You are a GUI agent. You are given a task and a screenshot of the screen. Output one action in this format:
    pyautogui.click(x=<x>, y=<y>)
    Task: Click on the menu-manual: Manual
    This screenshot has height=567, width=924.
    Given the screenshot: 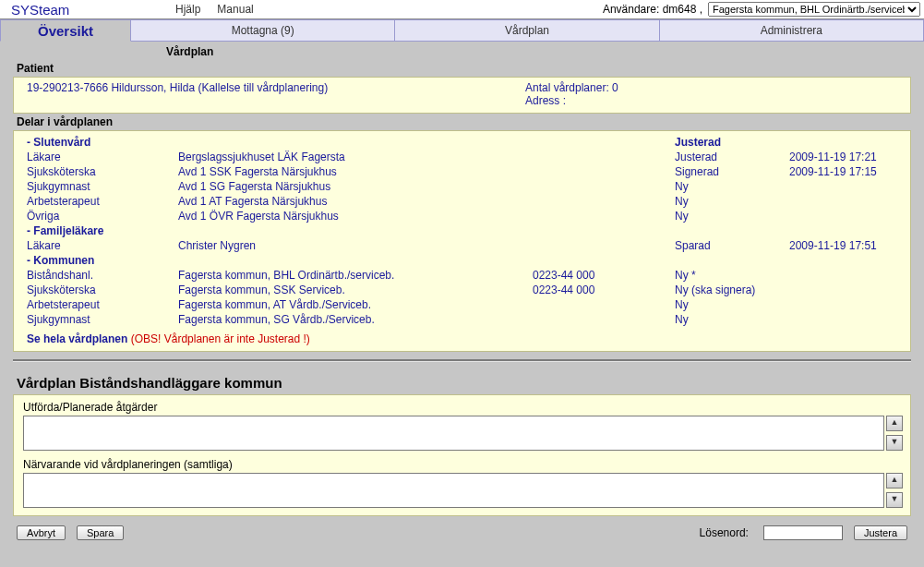 What is the action you would take?
    pyautogui.click(x=234, y=9)
    